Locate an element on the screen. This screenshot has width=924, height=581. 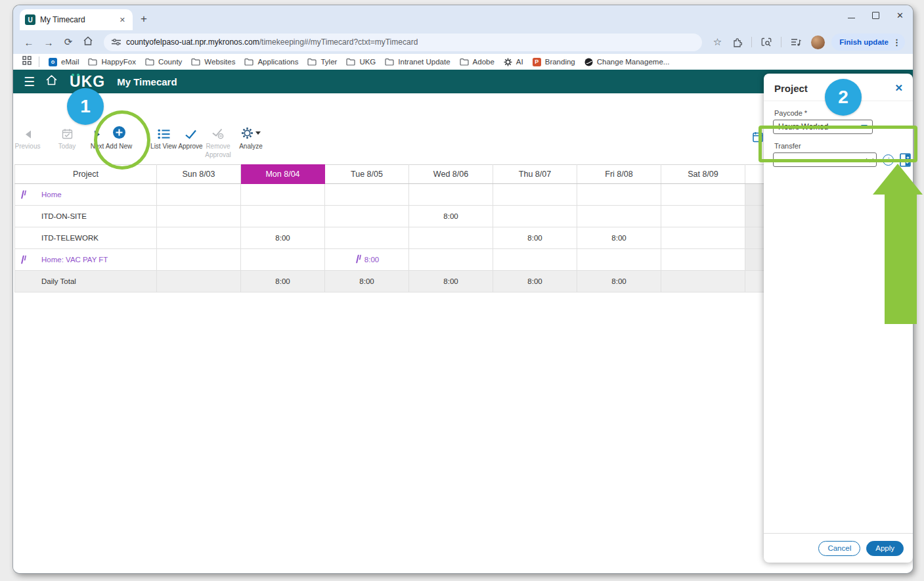
url-bar: countyofelpaso-uat.npr.mykronos.com/time… is located at coordinates (403, 42).